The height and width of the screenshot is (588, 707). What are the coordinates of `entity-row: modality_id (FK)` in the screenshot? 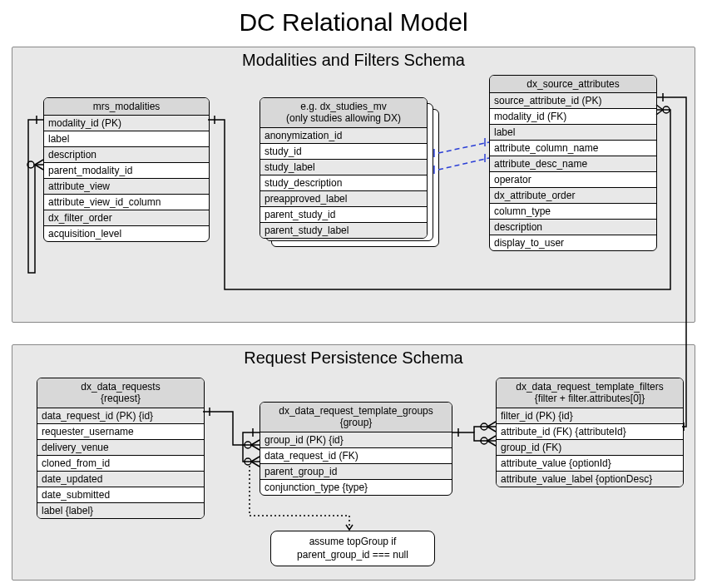 It's located at (573, 116).